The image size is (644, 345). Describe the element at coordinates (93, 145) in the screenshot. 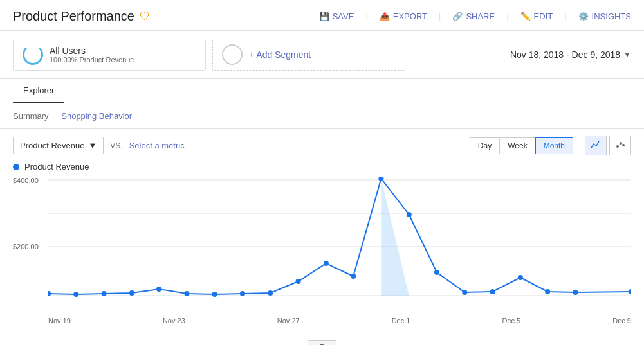

I see `dropdown-arrow-icon: ▼` at that location.